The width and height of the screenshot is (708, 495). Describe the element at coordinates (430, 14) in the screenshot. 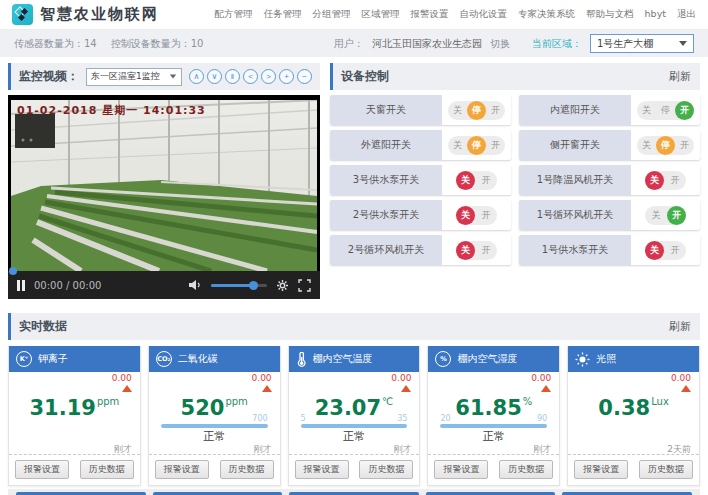

I see `nav-item: 报警设置` at that location.